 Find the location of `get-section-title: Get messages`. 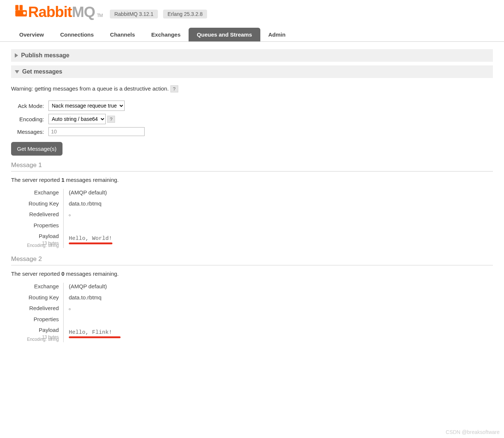

get-section-title: Get messages is located at coordinates (42, 72).